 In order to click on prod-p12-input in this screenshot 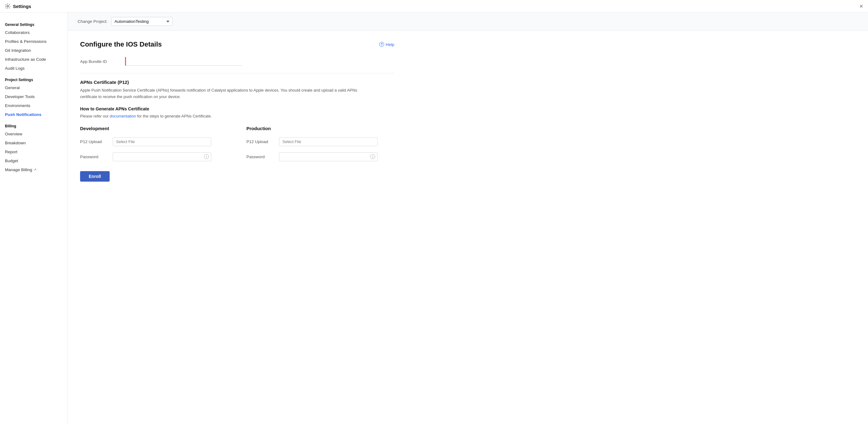, I will do `click(328, 142)`.